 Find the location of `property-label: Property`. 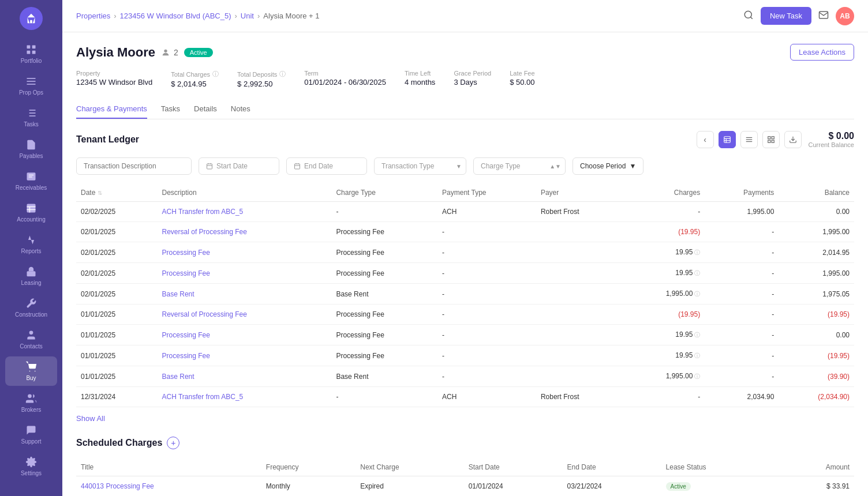

property-label: Property is located at coordinates (114, 73).